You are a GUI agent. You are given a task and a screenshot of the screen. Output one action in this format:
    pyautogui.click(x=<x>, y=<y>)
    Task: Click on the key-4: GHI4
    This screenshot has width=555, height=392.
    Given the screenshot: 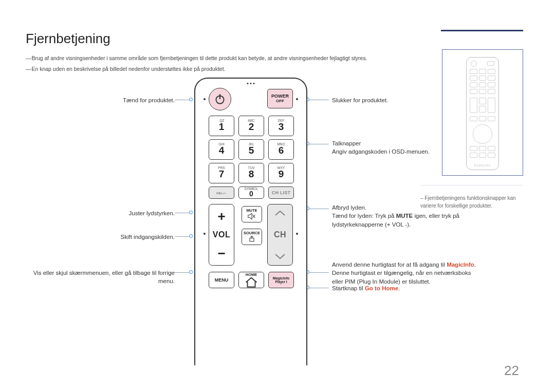 What is the action you would take?
    pyautogui.click(x=221, y=150)
    